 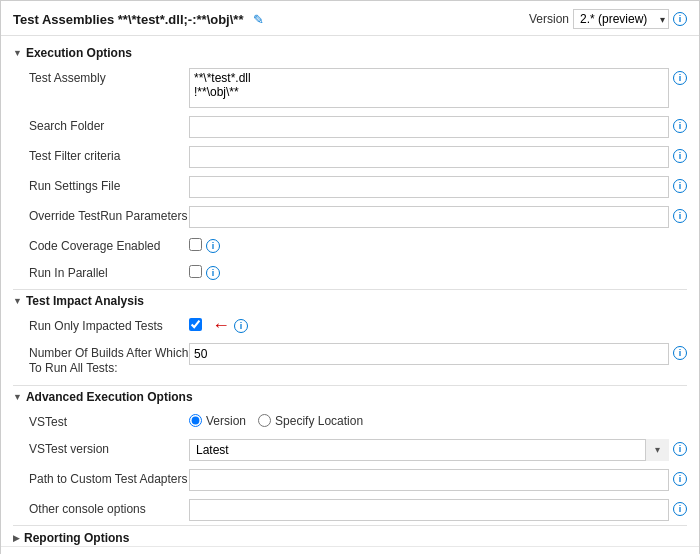 What do you see at coordinates (258, 20) in the screenshot?
I see `edit-icon: ✎` at bounding box center [258, 20].